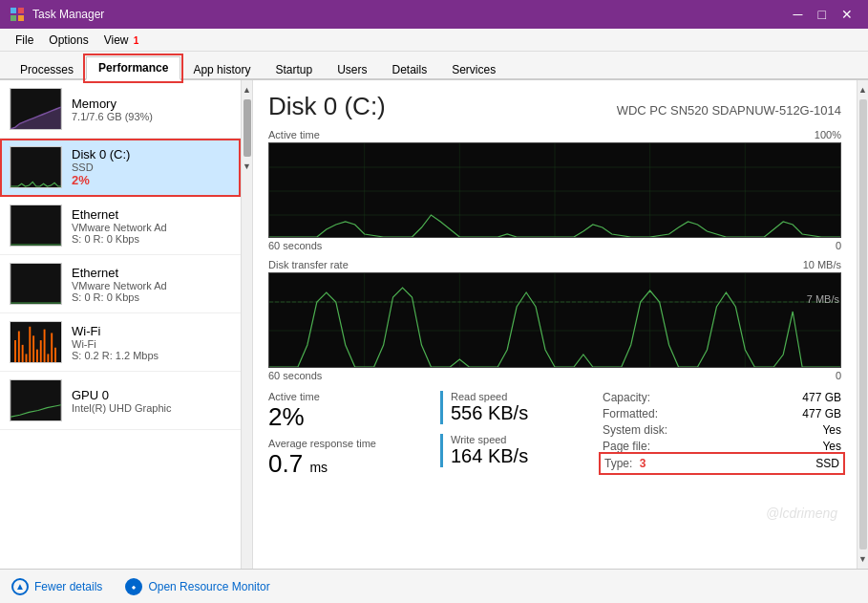  Describe the element at coordinates (644, 463) in the screenshot. I see `type-badge: 3` at that location.